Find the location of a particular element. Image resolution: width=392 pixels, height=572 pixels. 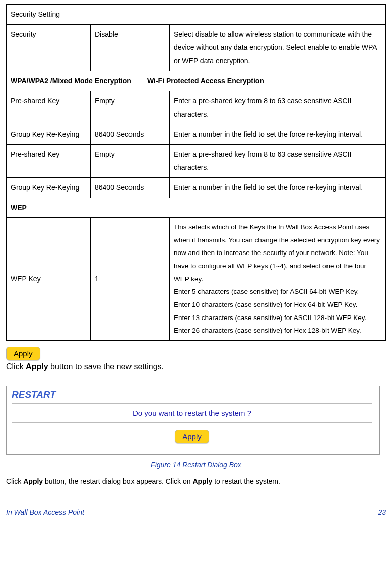

apply-prefix: Click is located at coordinates (16, 367).